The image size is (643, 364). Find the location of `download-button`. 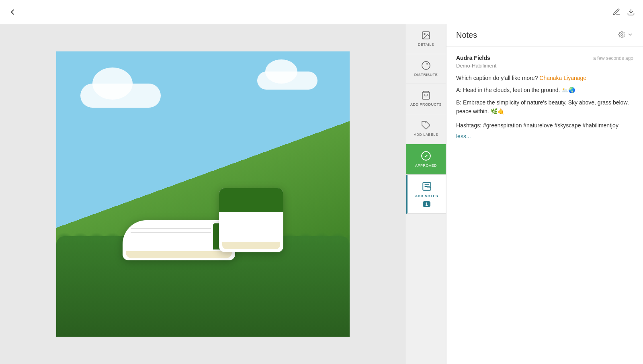

download-button is located at coordinates (631, 12).